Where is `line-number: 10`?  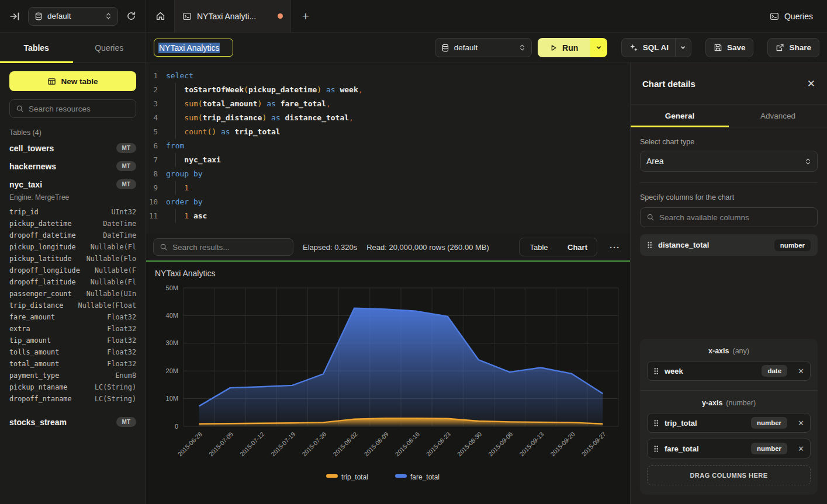
line-number: 10 is located at coordinates (156, 202).